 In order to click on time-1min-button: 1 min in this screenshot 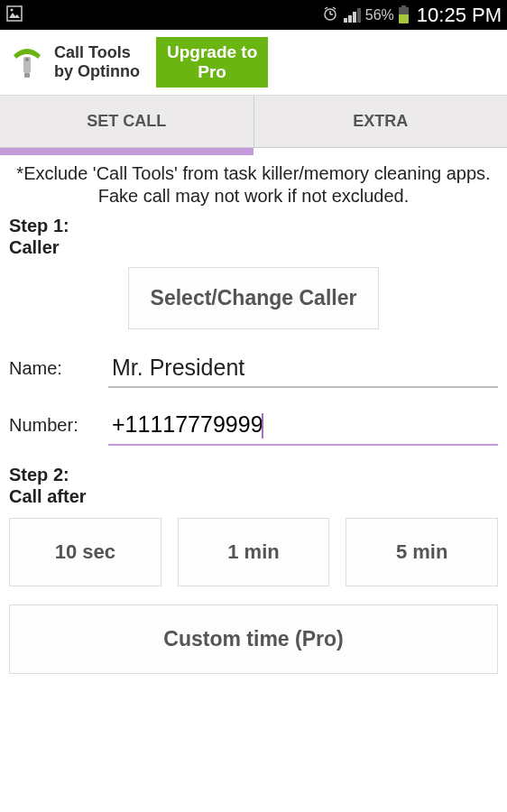, I will do `click(254, 552)`.